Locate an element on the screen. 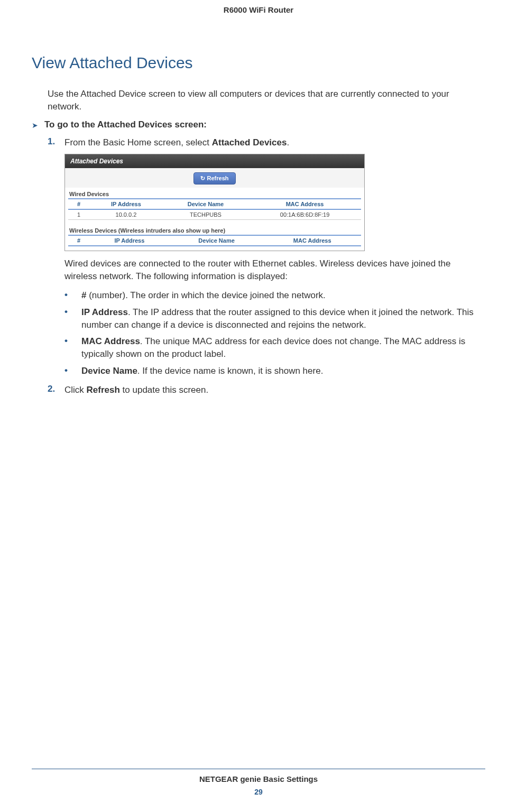 This screenshot has width=517, height=812. after-figure-paragraph: Wired devices are connected to the route… is located at coordinates (275, 270).